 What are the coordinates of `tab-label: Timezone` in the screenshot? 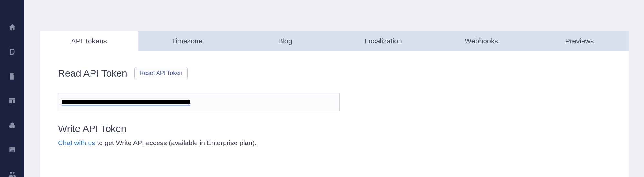 It's located at (187, 41).